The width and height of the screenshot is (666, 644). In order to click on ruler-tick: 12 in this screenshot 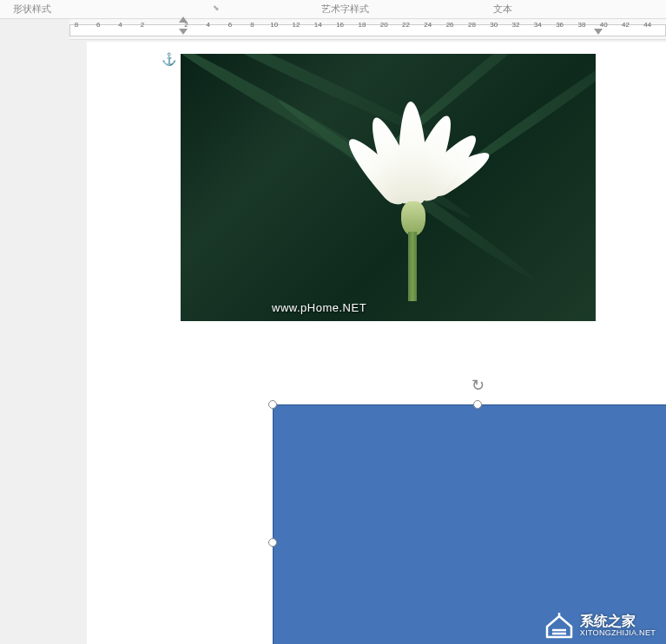, I will do `click(297, 24)`.